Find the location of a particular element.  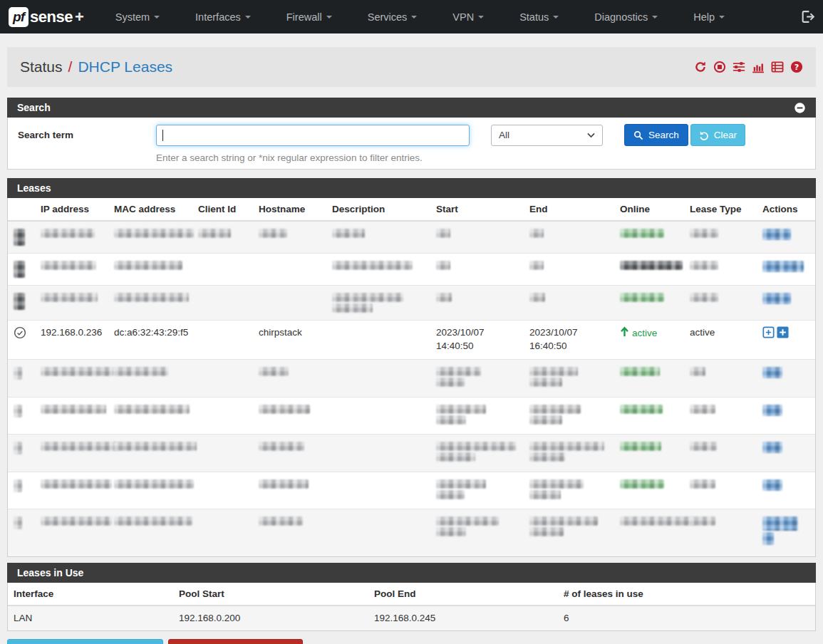

plus-square-outline-icon is located at coordinates (768, 335).